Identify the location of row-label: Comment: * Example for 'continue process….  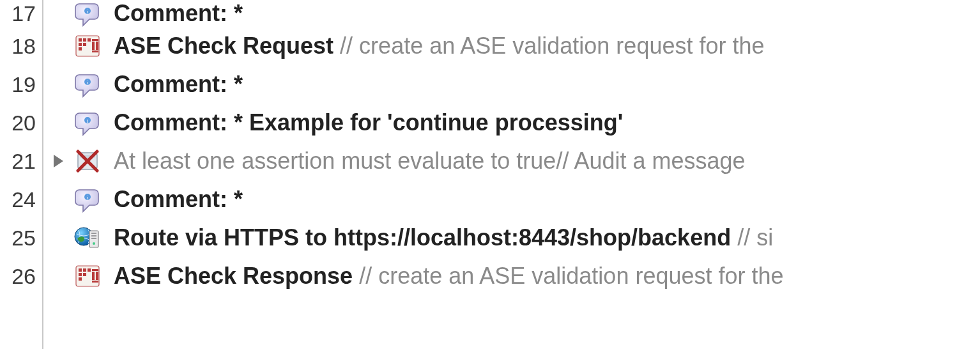
(368, 123).